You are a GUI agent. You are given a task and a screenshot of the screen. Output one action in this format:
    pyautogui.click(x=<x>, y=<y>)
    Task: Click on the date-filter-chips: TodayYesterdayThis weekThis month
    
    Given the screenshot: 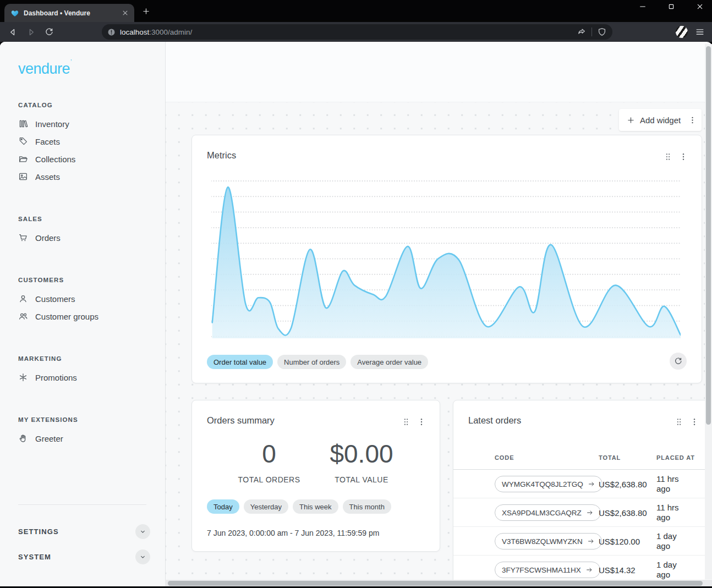 What is the action you would take?
    pyautogui.click(x=299, y=507)
    